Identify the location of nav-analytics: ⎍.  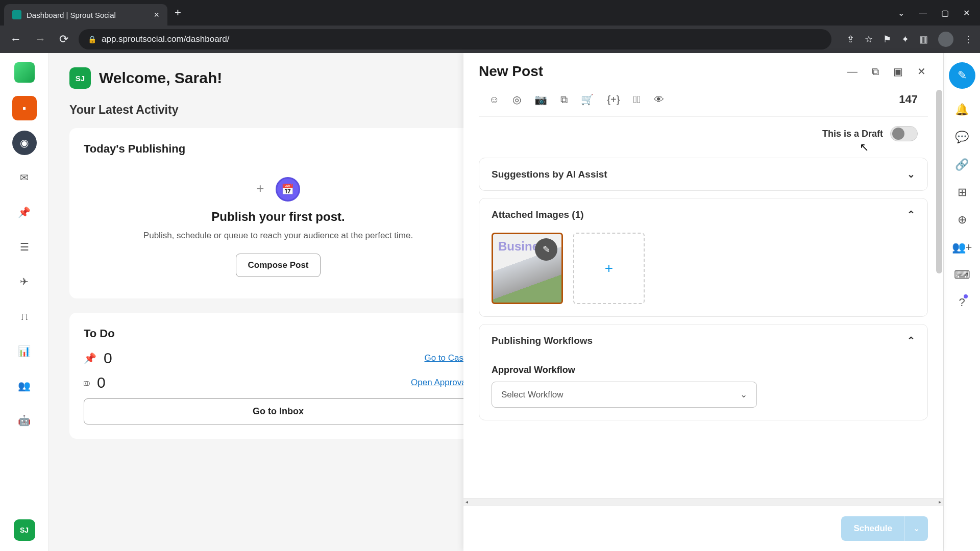
(24, 316).